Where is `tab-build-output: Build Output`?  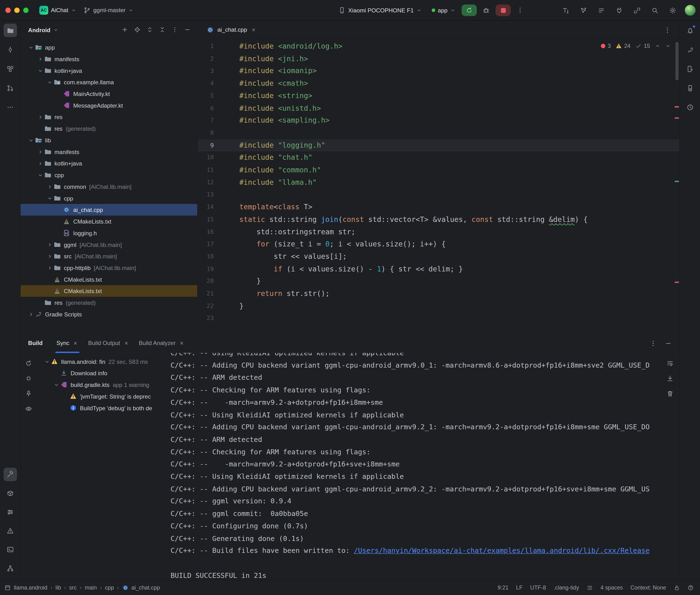 tab-build-output: Build Output is located at coordinates (109, 343).